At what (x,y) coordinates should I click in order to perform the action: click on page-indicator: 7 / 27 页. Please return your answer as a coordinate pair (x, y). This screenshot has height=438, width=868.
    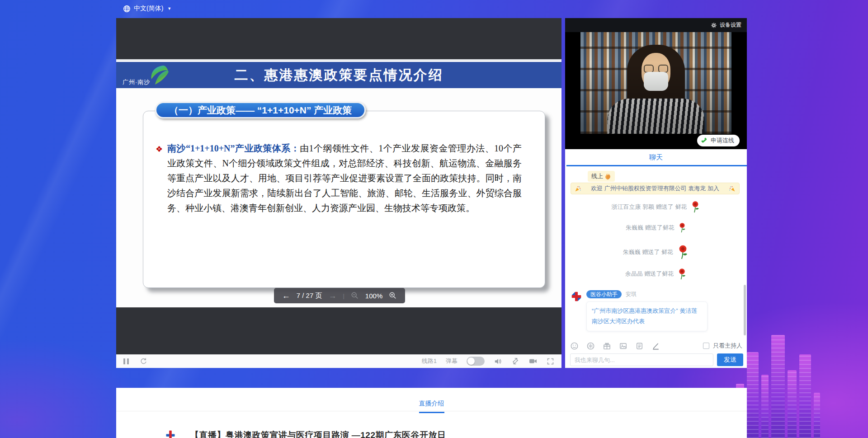
    Looking at the image, I should click on (309, 296).